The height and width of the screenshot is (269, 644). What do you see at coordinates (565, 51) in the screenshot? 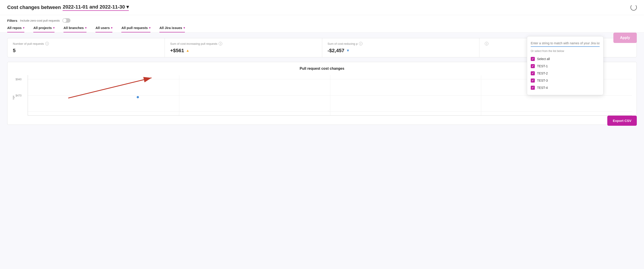
I see `dropdown-hint: Or select from the list below` at bounding box center [565, 51].